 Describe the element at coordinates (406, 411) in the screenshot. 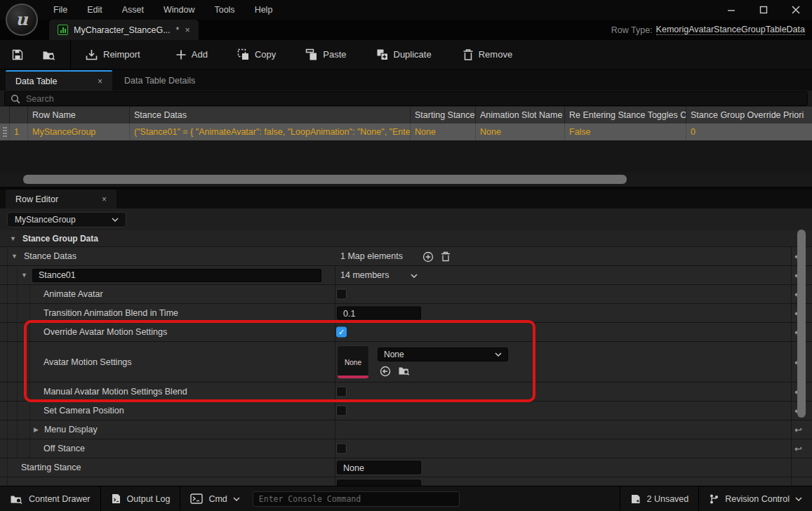

I see `property-row-set-camera-position: Set Camera Position ↩` at that location.